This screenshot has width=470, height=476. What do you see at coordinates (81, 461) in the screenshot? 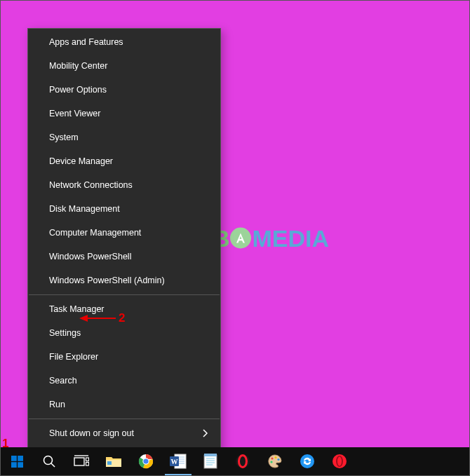
I see `task-view-icon` at bounding box center [81, 461].